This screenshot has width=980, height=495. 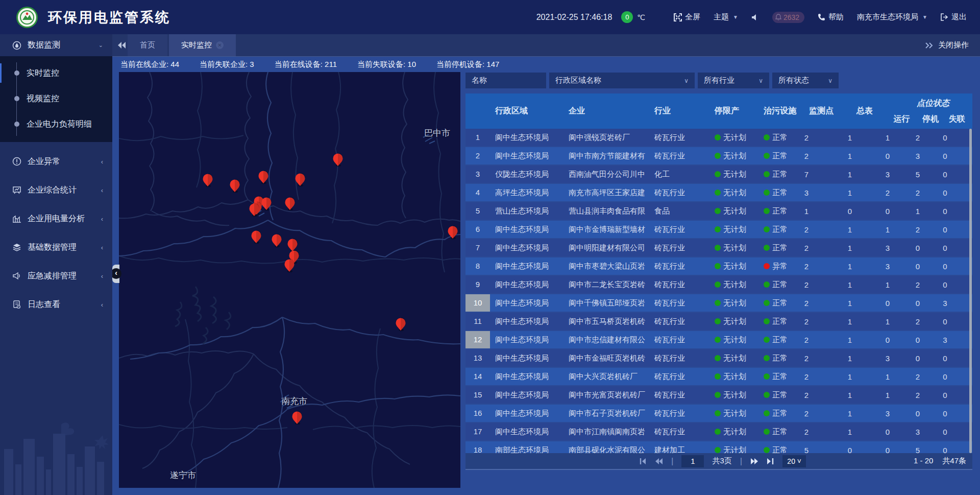 I want to click on table-row: 8阆中生态环境局阆中市枣碧大梁山页岩砖瓦行业无计划异常21300, so click(x=719, y=266).